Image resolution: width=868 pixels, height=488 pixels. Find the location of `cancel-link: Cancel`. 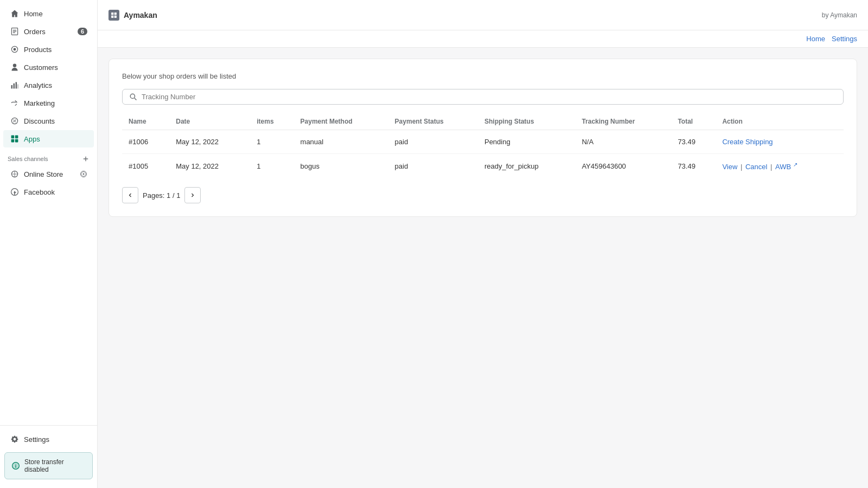

cancel-link: Cancel is located at coordinates (756, 167).